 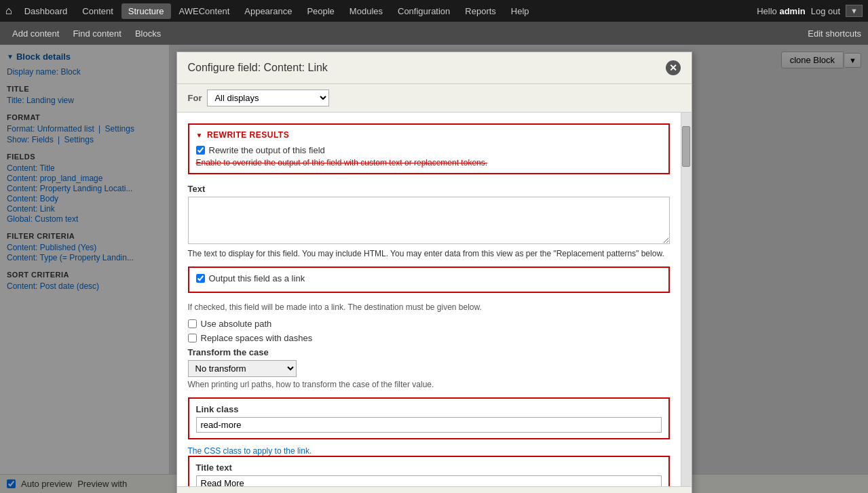 I want to click on output-link-checkbox-row: Output this field as a link, so click(x=429, y=278).